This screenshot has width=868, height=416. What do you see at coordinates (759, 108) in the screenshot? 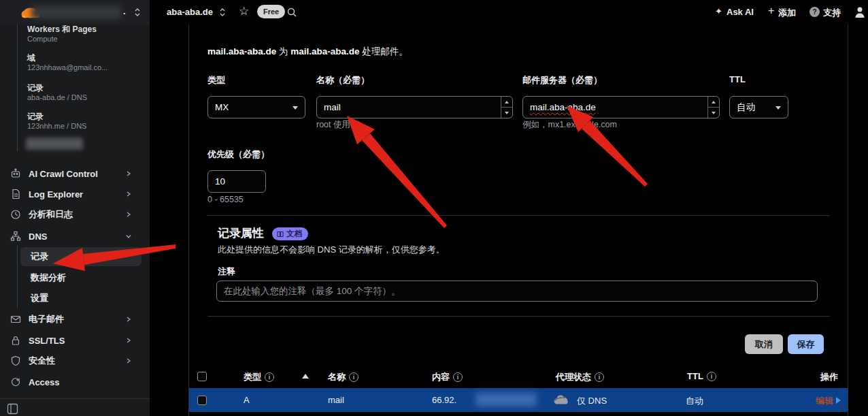
I see `ttl-select: 自动` at bounding box center [759, 108].